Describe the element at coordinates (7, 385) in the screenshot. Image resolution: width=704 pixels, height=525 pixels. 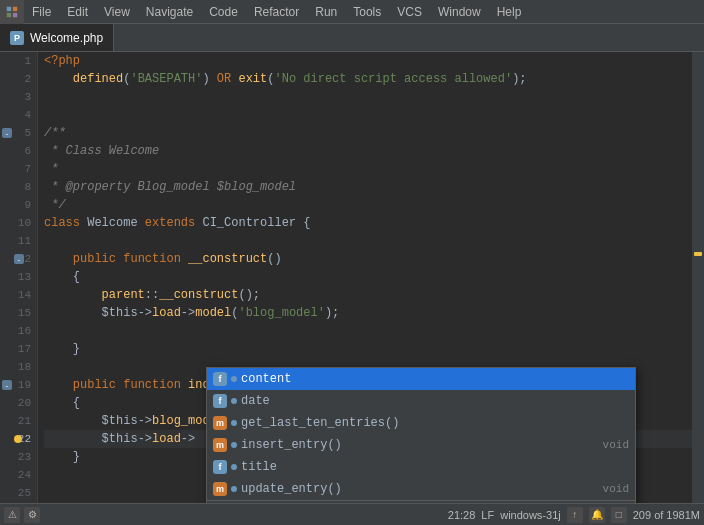
I see `fold-19: -` at that location.